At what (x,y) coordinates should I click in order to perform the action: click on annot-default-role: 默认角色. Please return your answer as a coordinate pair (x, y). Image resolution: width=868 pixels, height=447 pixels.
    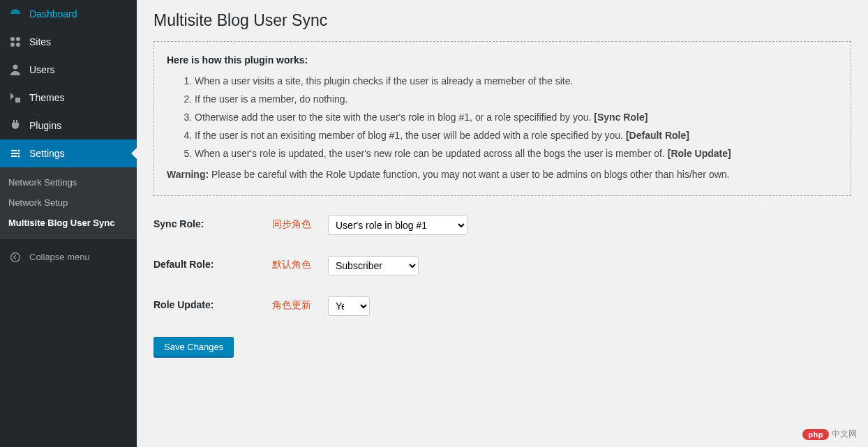
    Looking at the image, I should click on (300, 264).